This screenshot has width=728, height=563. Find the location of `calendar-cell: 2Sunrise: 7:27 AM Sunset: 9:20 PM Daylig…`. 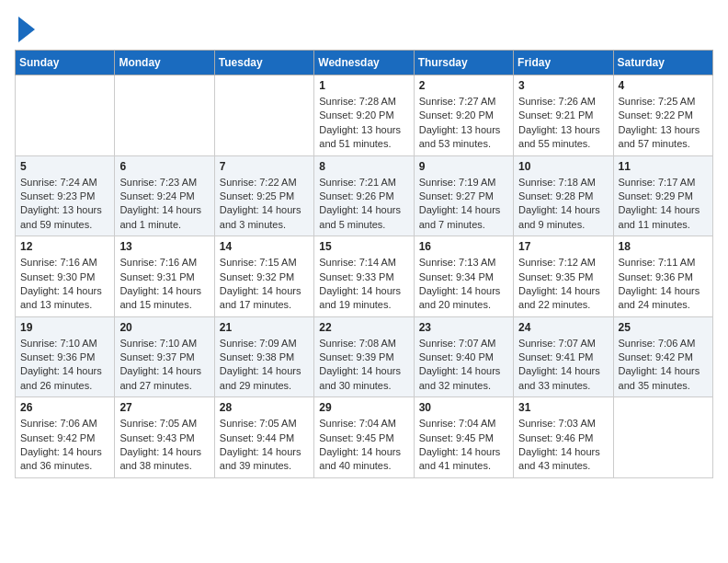

calendar-cell: 2Sunrise: 7:27 AM Sunset: 9:20 PM Daylig… is located at coordinates (463, 116).